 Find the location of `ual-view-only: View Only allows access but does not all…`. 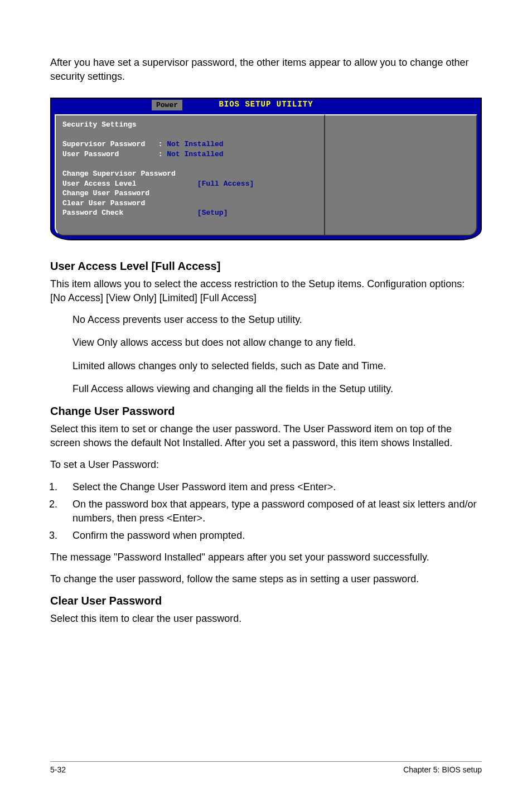

ual-view-only: View Only allows access but does not all… is located at coordinates (277, 342).